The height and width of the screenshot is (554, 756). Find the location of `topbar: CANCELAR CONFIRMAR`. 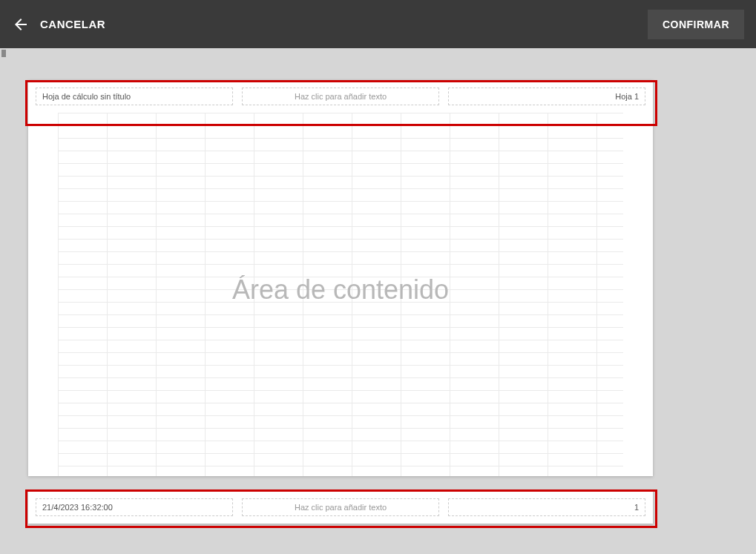

topbar: CANCELAR CONFIRMAR is located at coordinates (378, 24).